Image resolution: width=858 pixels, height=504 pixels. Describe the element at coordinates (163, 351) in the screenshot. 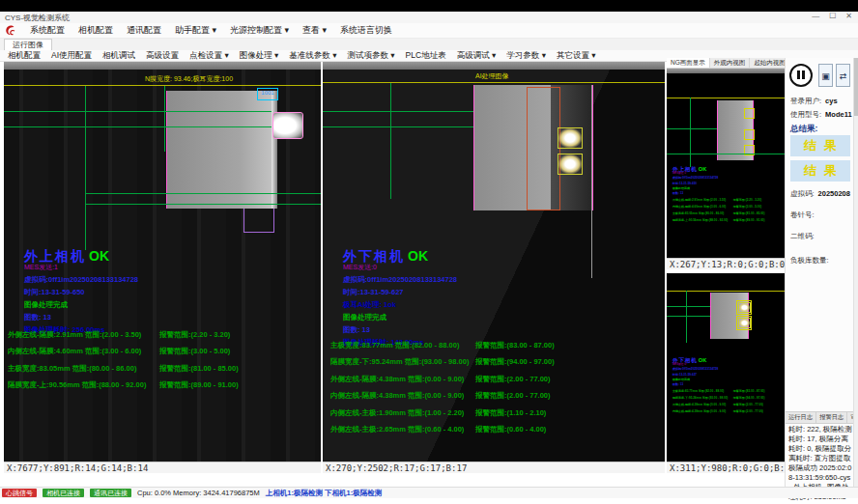

I see `measurement-row: 内侧左线-隔膜:4.60mm 范围:(3.00 - 6.00)报警范围:(3.0…` at that location.